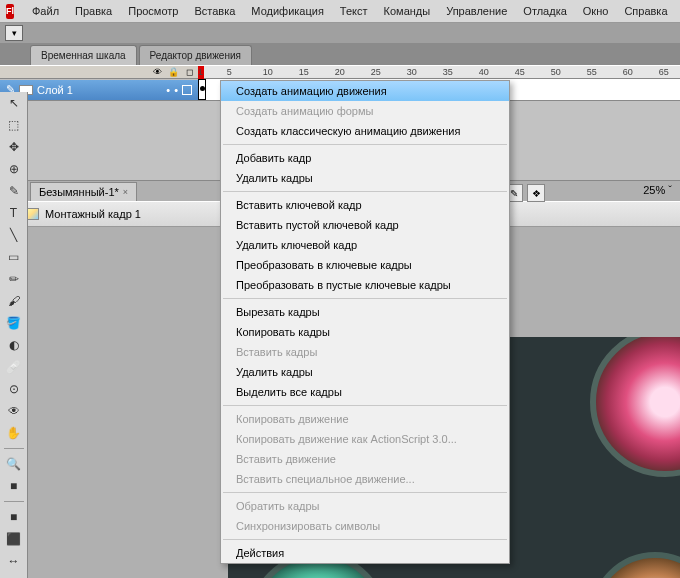  I want to click on tool-button: 🪣, so click(14, 323).